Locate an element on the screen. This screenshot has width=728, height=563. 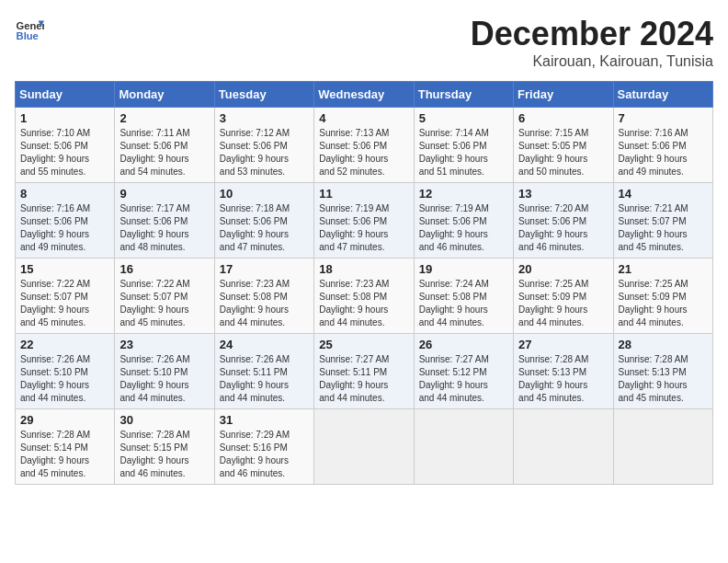
header-friday: Friday is located at coordinates (563, 95).